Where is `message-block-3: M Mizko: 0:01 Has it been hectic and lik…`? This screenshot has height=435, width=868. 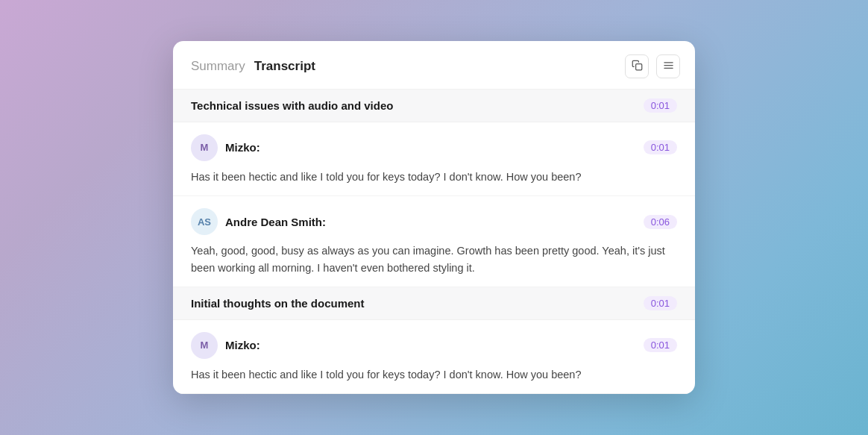 message-block-3: M Mizko: 0:01 Has it been hectic and lik… is located at coordinates (434, 357).